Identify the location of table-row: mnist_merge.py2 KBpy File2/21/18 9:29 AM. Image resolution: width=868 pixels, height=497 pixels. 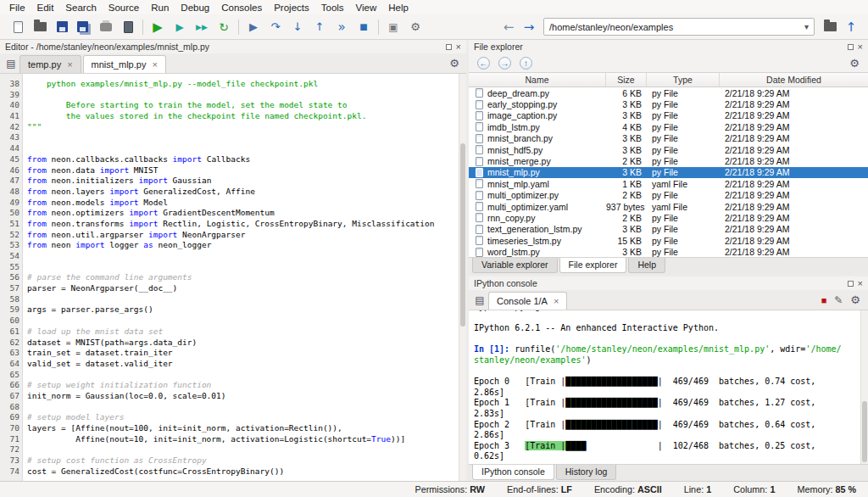
(668, 161).